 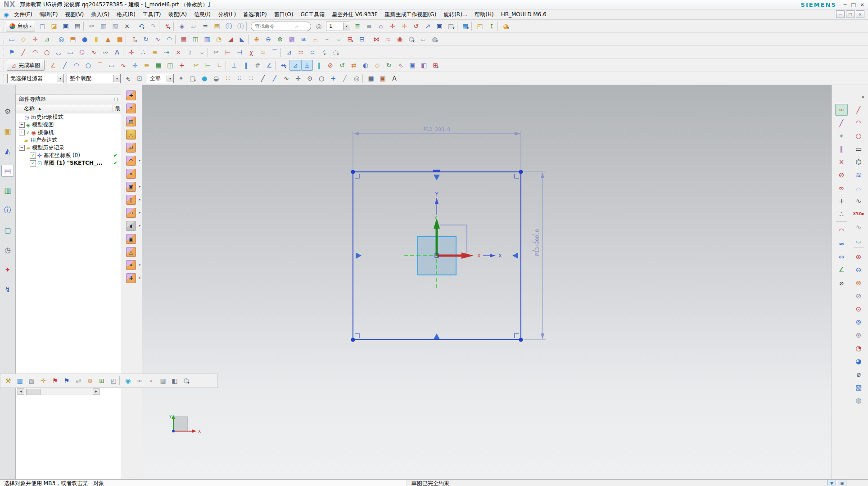 I want to click on menu-item: 插入(S), so click(x=100, y=14).